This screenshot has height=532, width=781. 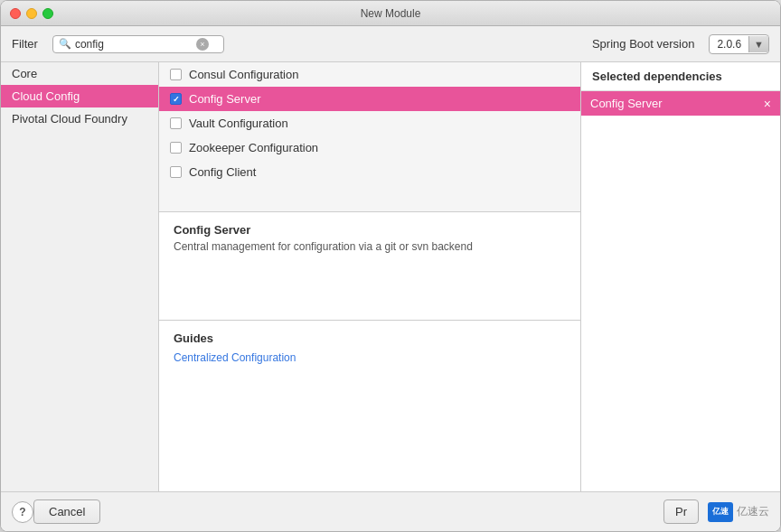 What do you see at coordinates (626, 103) in the screenshot?
I see `selected-dep-name: Config Server` at bounding box center [626, 103].